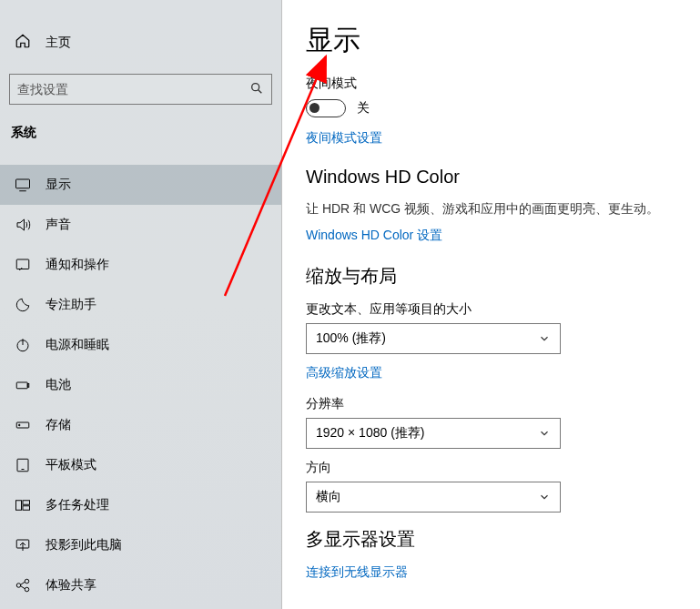  Describe the element at coordinates (23, 585) in the screenshot. I see `share-icon` at that location.